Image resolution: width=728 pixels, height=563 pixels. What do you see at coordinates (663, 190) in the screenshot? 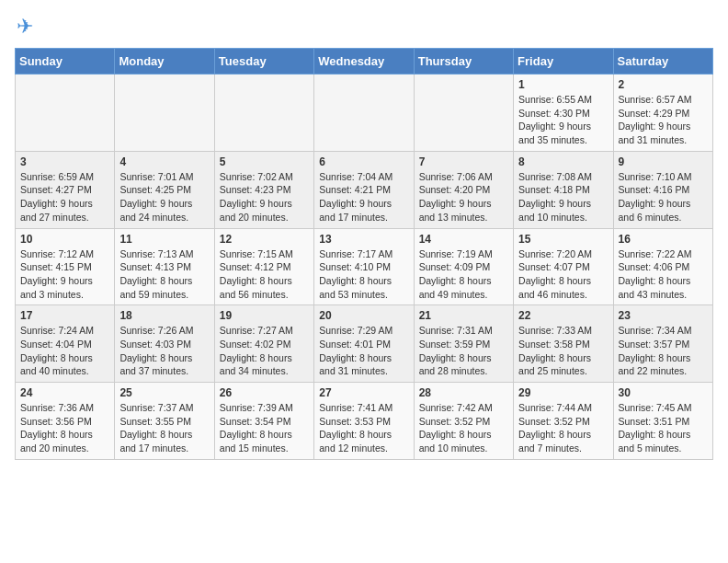
I see `day-cell: 9Sunrise: 7:10 AM Sunset: 4:16 PM Daylig…` at bounding box center [663, 190].